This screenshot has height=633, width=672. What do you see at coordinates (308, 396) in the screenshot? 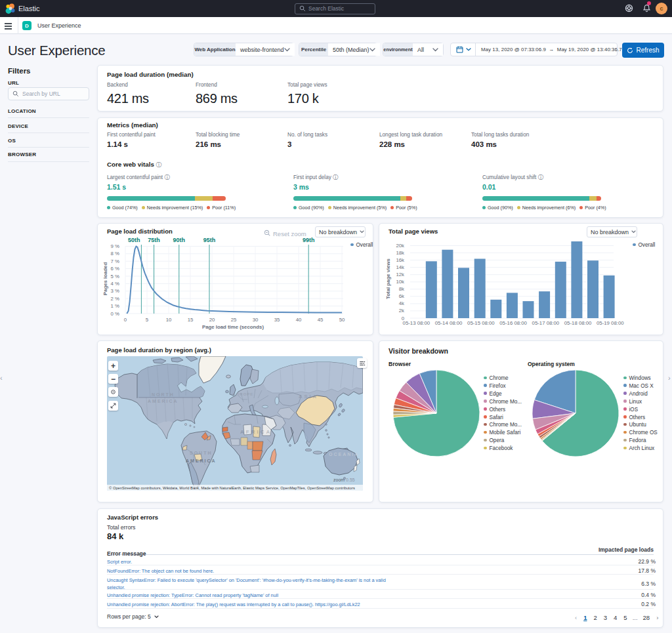
I see `svg-text: ASIA` at bounding box center [308, 396].